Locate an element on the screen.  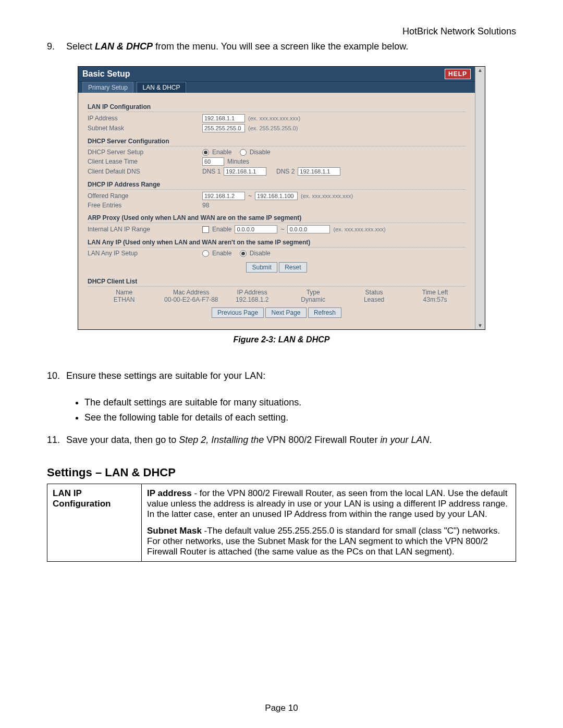
label-arp-enable: Enable is located at coordinates (222, 229).